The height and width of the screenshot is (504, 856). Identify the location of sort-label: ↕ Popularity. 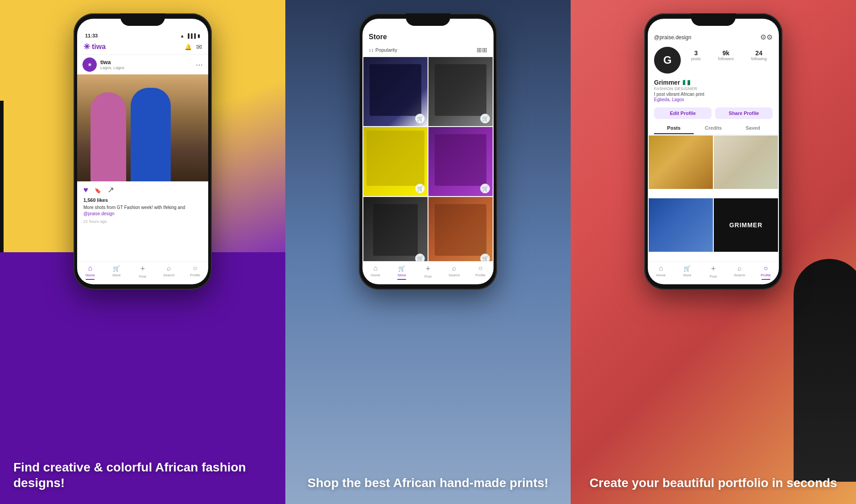
(383, 50).